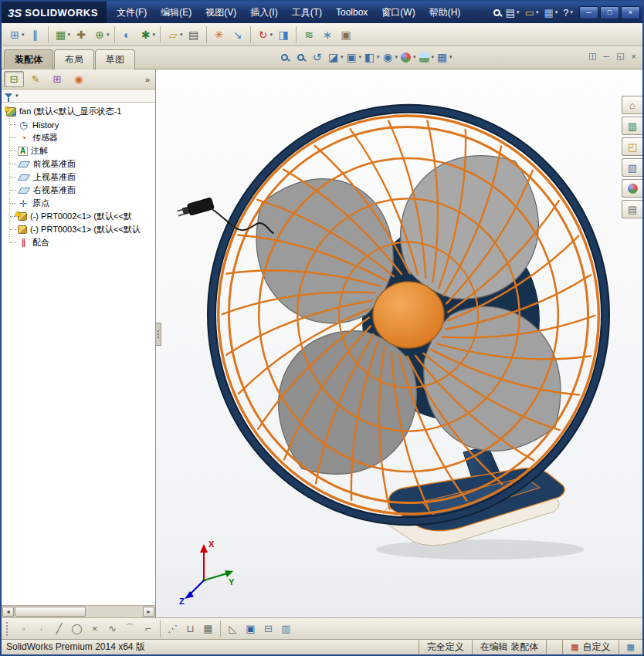  What do you see at coordinates (284, 57) in the screenshot?
I see `zoom-to-fit-icon` at bounding box center [284, 57].